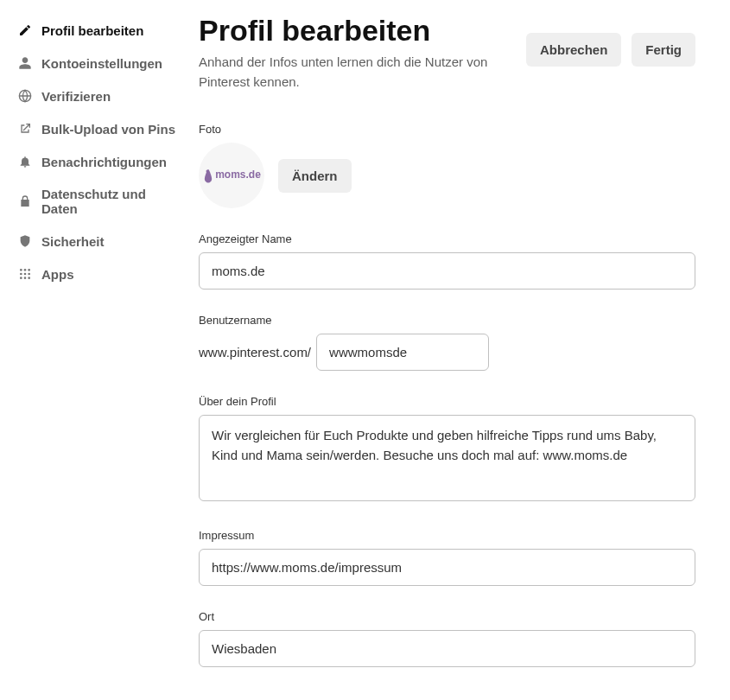  What do you see at coordinates (99, 241) in the screenshot?
I see `sidebar-item-security: Sicherheit` at bounding box center [99, 241].